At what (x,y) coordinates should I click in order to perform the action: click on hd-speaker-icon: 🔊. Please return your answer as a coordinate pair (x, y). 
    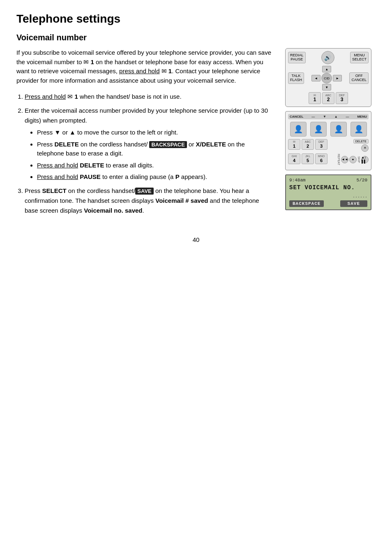
    Looking at the image, I should click on (328, 58).